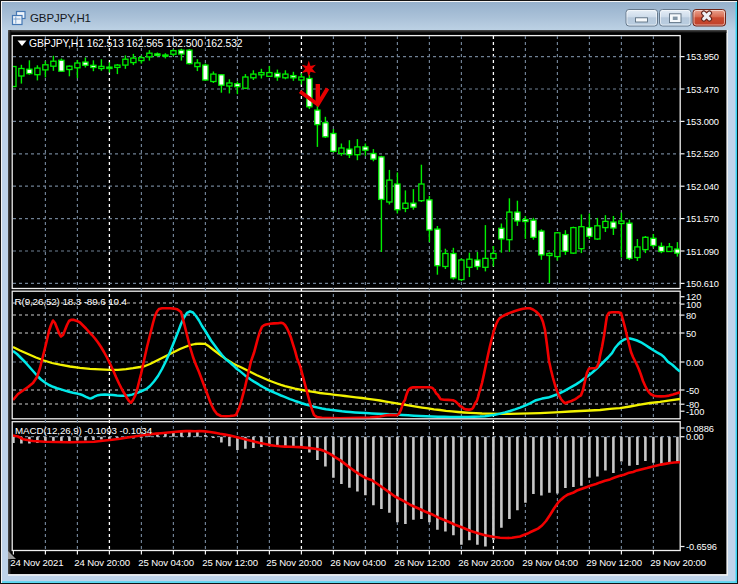  Describe the element at coordinates (702, 90) in the screenshot. I see `svg-text: 153.470` at that location.